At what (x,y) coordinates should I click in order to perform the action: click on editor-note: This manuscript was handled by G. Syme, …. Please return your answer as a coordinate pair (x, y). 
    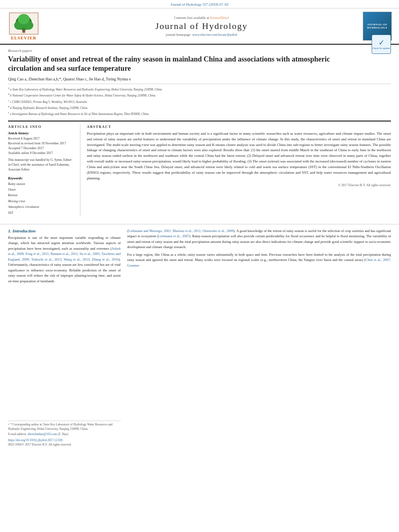
    Looking at the image, I should click on (42, 165).